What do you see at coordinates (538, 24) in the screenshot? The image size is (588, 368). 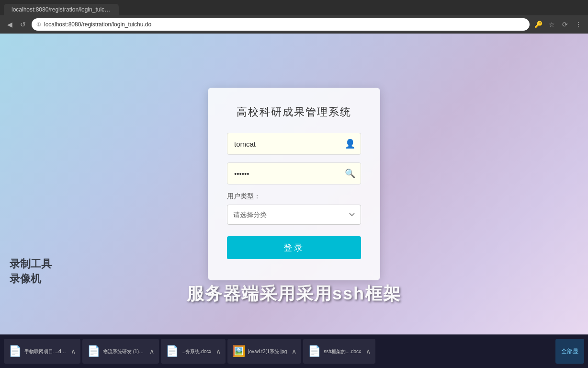 I see `key-icon: 🔑` at bounding box center [538, 24].